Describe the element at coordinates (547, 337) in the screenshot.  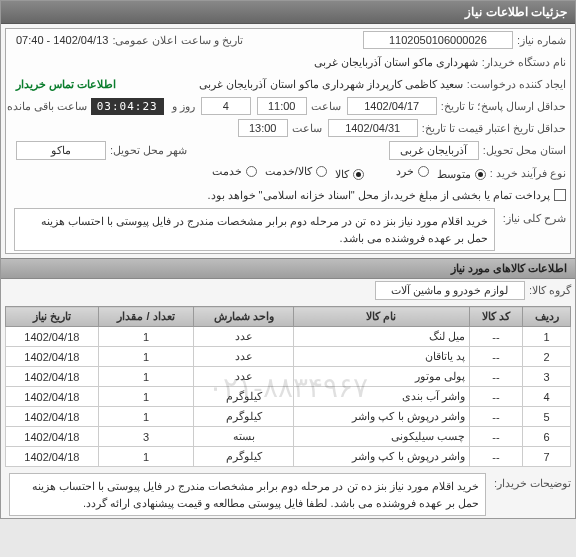
I see `cell-row: 1` at that location.